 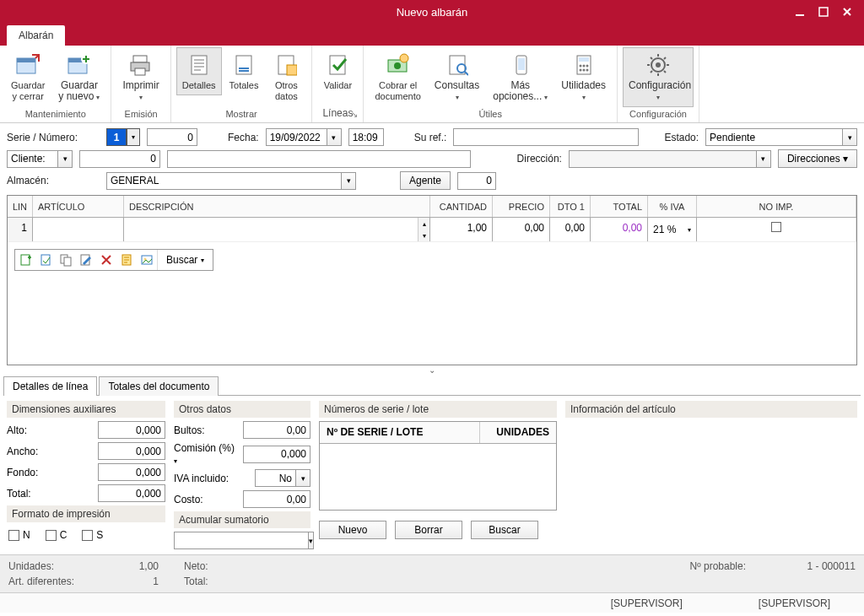 What do you see at coordinates (275, 478) in the screenshot?
I see `iva-inc-input` at bounding box center [275, 478].